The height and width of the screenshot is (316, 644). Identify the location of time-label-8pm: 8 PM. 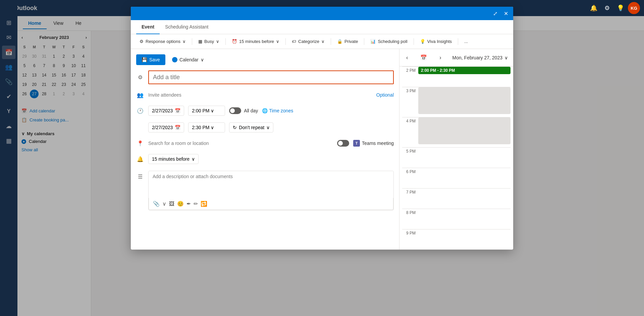
(409, 212).